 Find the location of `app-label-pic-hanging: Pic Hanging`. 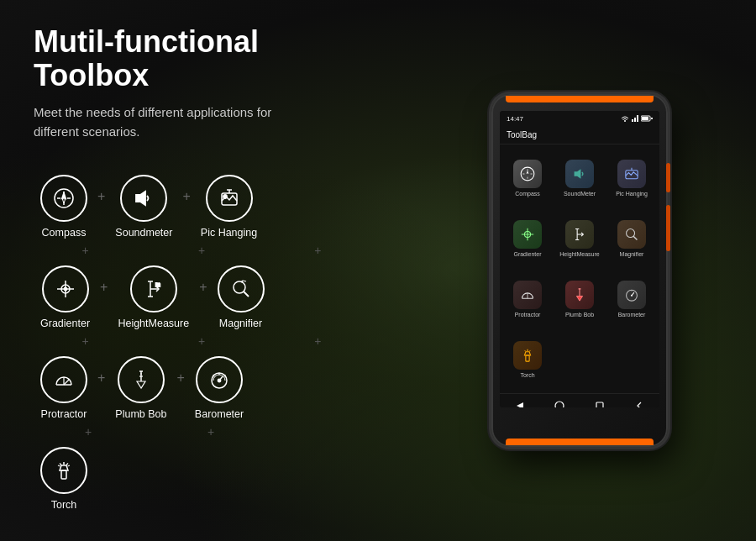

app-label-pic-hanging: Pic Hanging is located at coordinates (632, 193).